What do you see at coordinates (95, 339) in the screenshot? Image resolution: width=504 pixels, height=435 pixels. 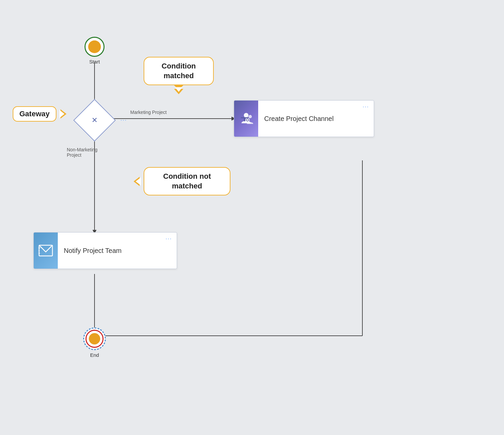 I see `end-dashed-circle` at bounding box center [95, 339].